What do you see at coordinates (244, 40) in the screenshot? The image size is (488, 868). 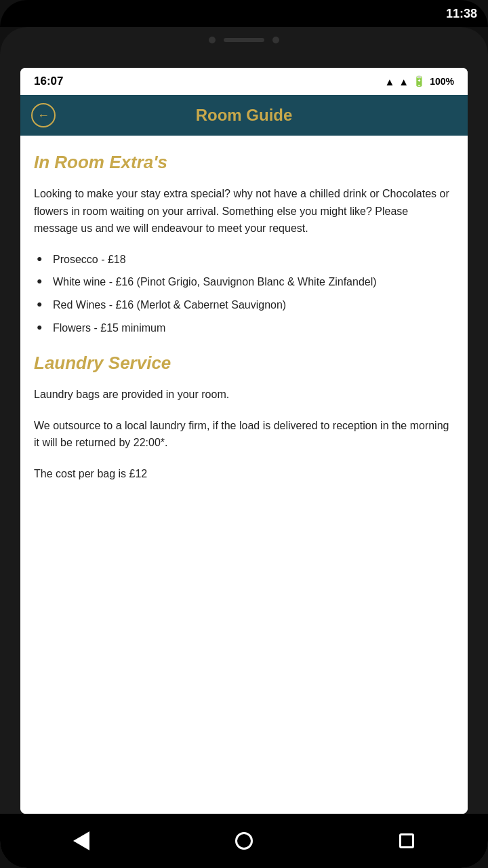 I see `speaker-bar` at bounding box center [244, 40].